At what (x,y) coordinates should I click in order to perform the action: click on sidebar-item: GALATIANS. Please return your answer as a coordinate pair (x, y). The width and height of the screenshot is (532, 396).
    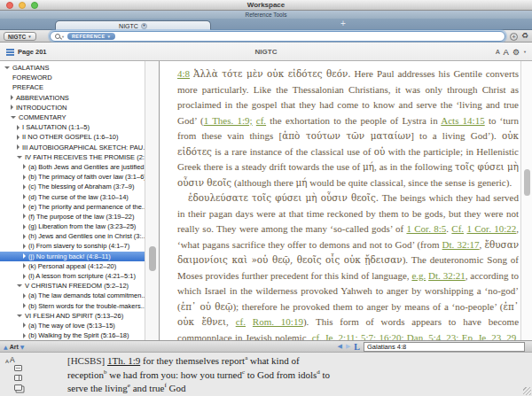
    Looking at the image, I should click on (73, 67).